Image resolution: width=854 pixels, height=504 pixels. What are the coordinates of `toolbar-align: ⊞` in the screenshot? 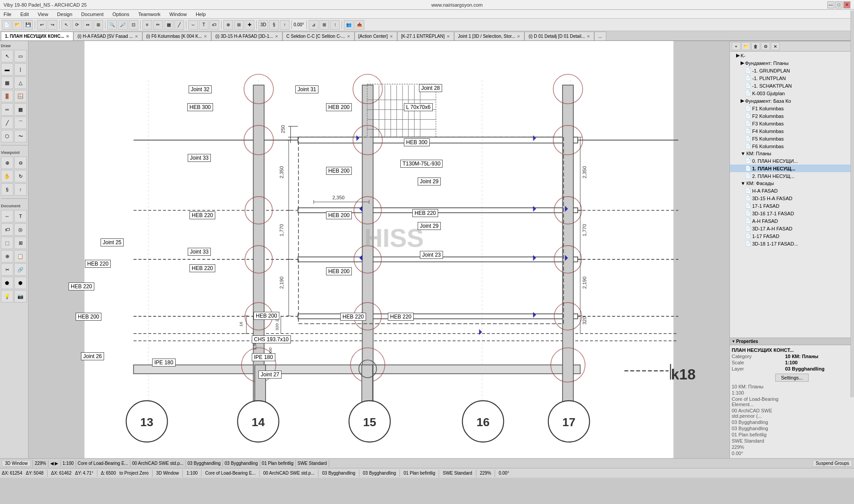 It's located at (324, 25).